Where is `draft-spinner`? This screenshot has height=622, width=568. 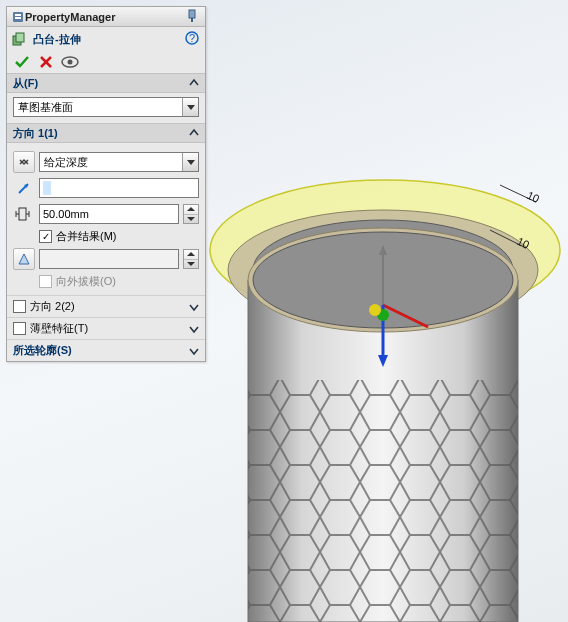
draft-spinner is located at coordinates (191, 259).